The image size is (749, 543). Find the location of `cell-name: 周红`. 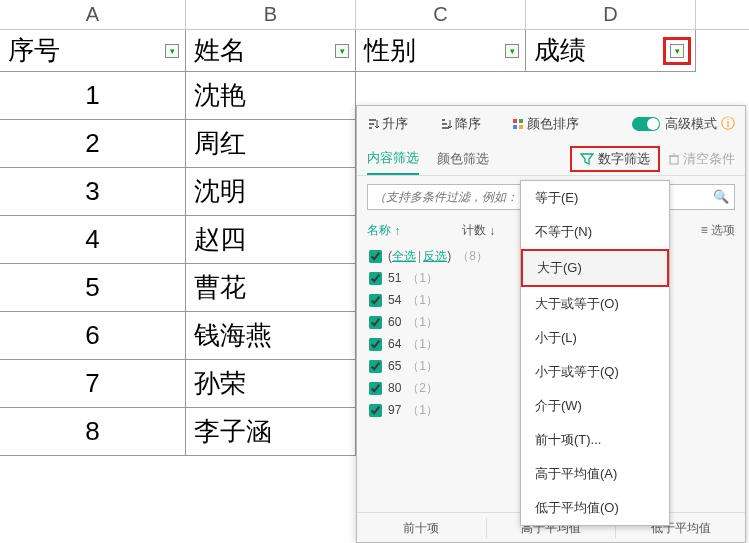

cell-name: 周红 is located at coordinates (271, 144).